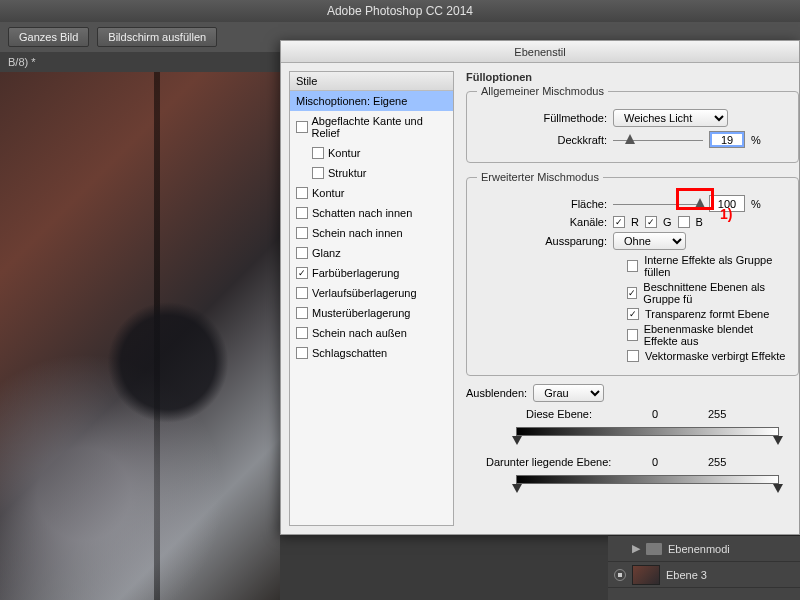 This screenshot has height=600, width=800. What do you see at coordinates (708, 314) in the screenshot?
I see `adv-option-row: ✓Transparenz formt Ebene` at bounding box center [708, 314].